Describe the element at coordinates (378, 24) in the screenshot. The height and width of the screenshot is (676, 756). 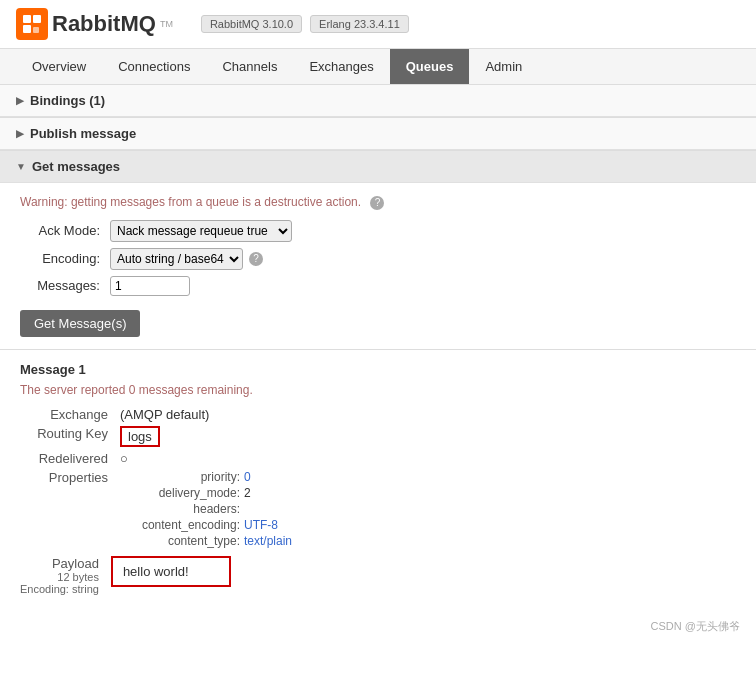
I see `header: RabbitMQ TM RabbitMQ 3.10.0 Erlang 23.3.…` at that location.